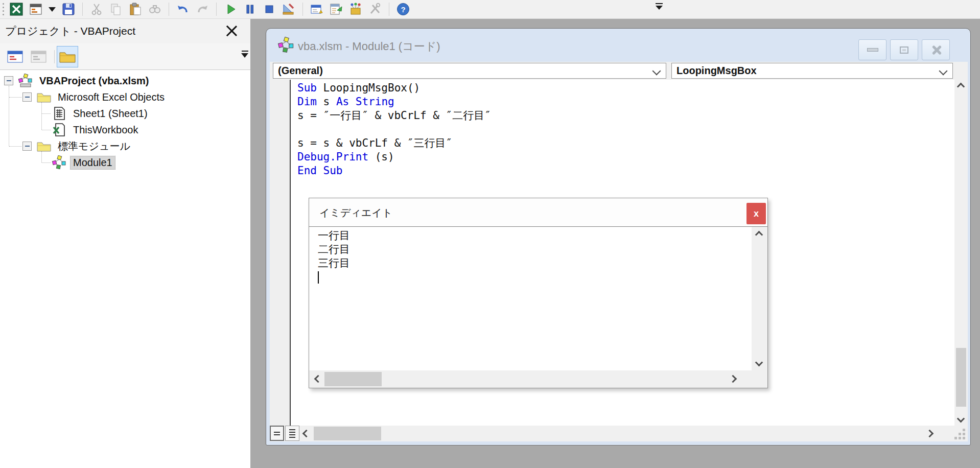 Image resolution: width=980 pixels, height=468 pixels. What do you see at coordinates (394, 115) in the screenshot?
I see `code-text: s = ″一行目″ & vbCrLf & ″二行目″` at bounding box center [394, 115].